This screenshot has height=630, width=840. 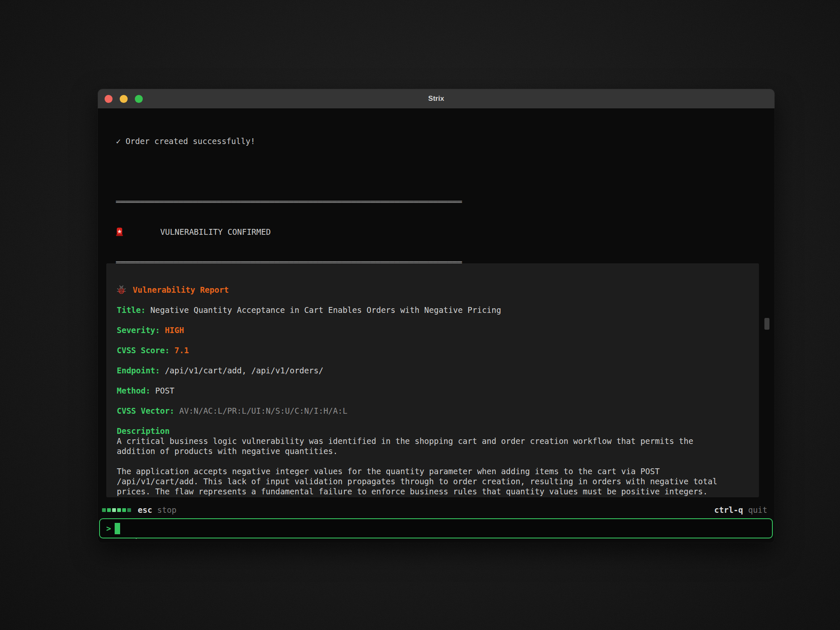 I want to click on bug-icon, so click(x=121, y=290).